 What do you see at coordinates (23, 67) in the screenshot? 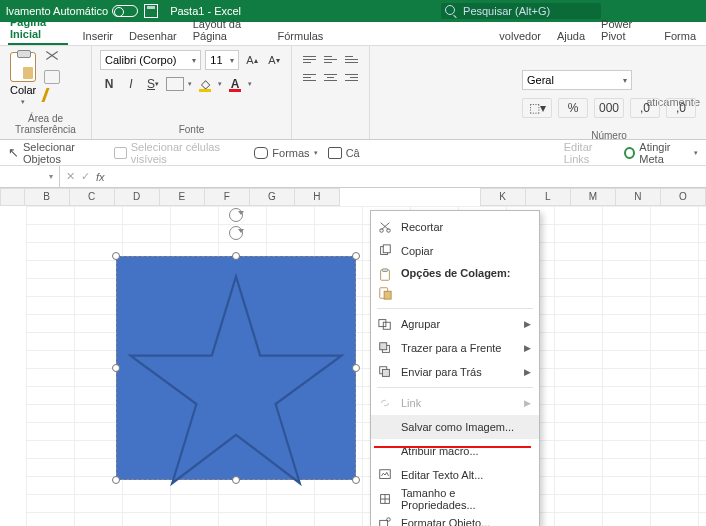
I see `clipboard-icon` at bounding box center [23, 67].